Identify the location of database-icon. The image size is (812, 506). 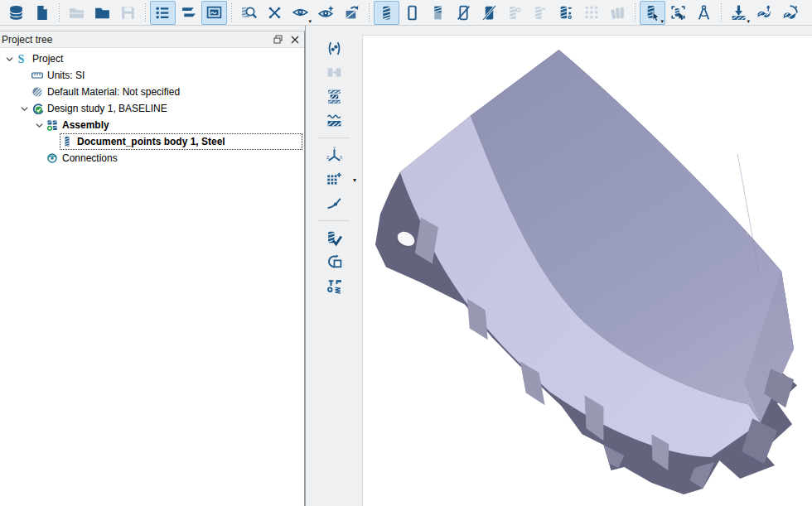
(17, 13).